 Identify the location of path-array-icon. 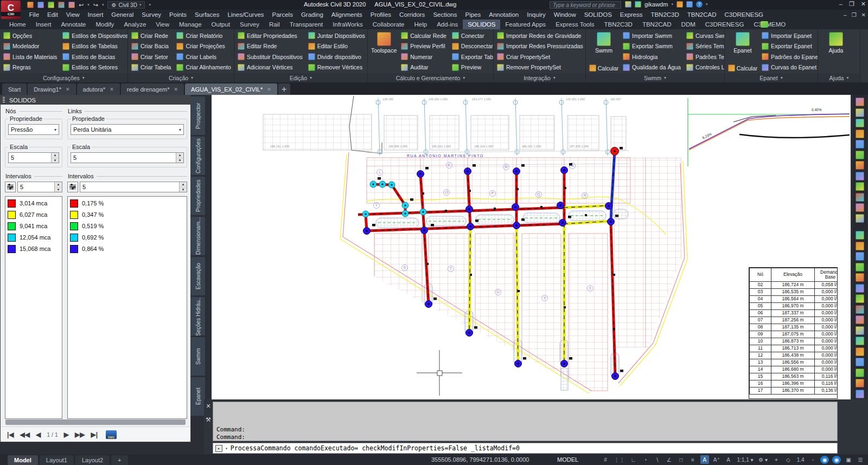
(860, 362).